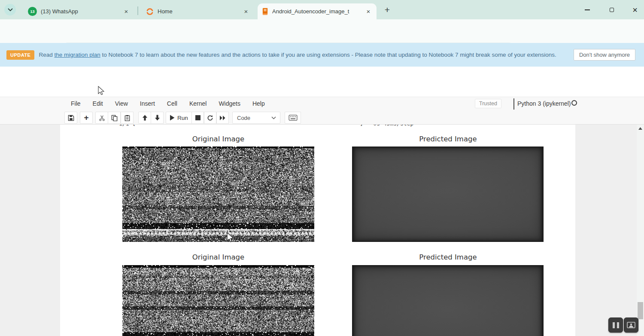 The height and width of the screenshot is (336, 644). I want to click on move-cell-up-button, so click(145, 118).